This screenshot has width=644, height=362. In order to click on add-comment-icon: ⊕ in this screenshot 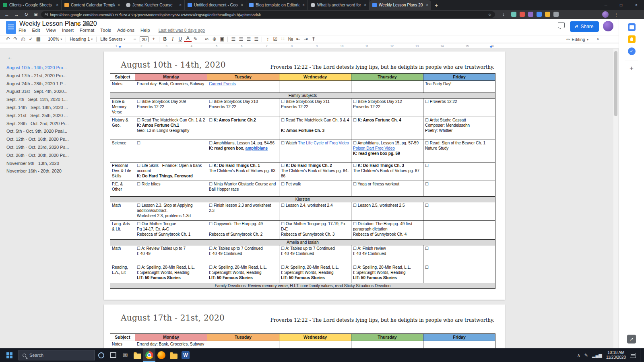, I will do `click(214, 39)`.